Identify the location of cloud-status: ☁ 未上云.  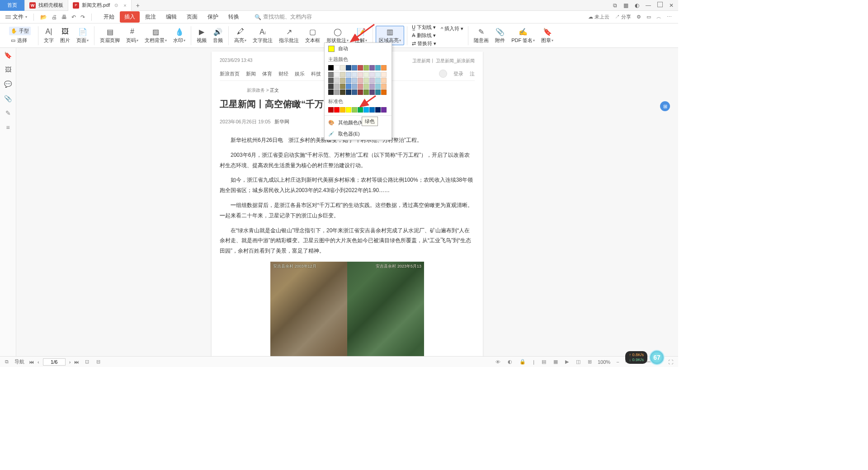
(599, 17).